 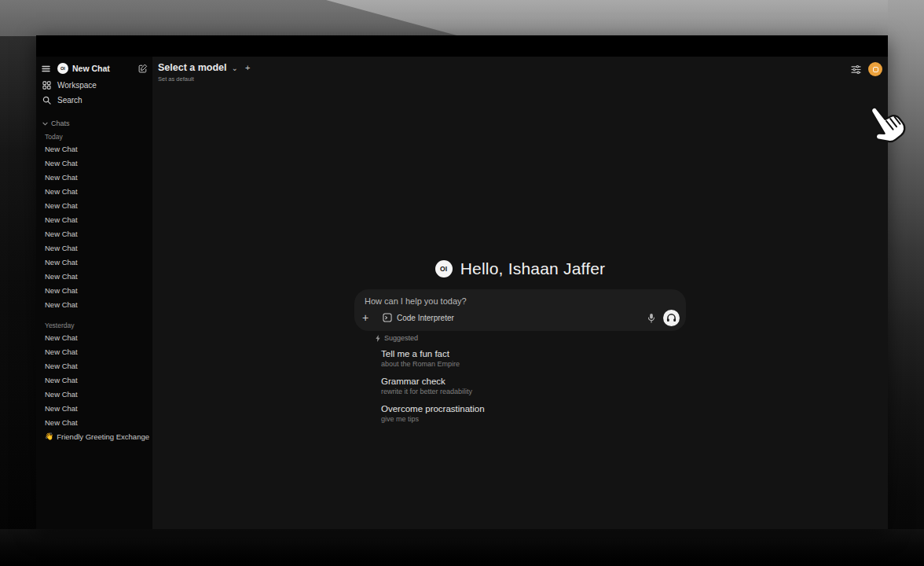 I want to click on code-interpreter-icon, so click(x=387, y=318).